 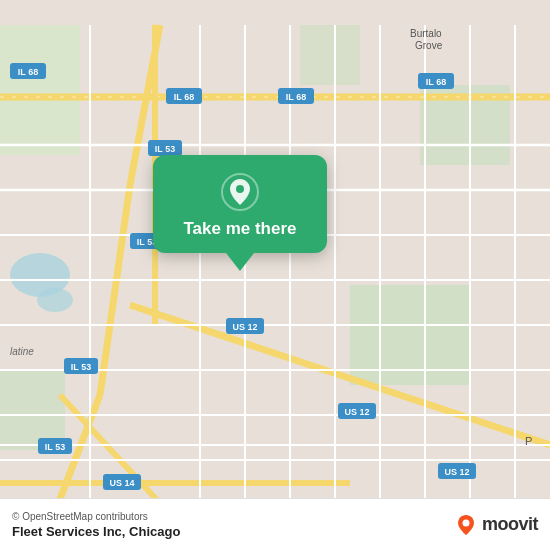 What do you see at coordinates (240, 262) in the screenshot?
I see `callout-pointer` at bounding box center [240, 262].